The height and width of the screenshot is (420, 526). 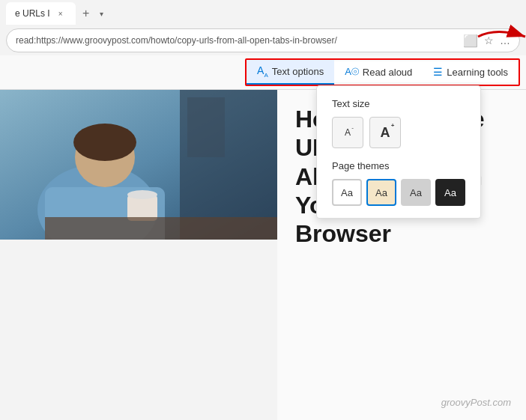 I want to click on new-tab-button: +, so click(x=86, y=13).